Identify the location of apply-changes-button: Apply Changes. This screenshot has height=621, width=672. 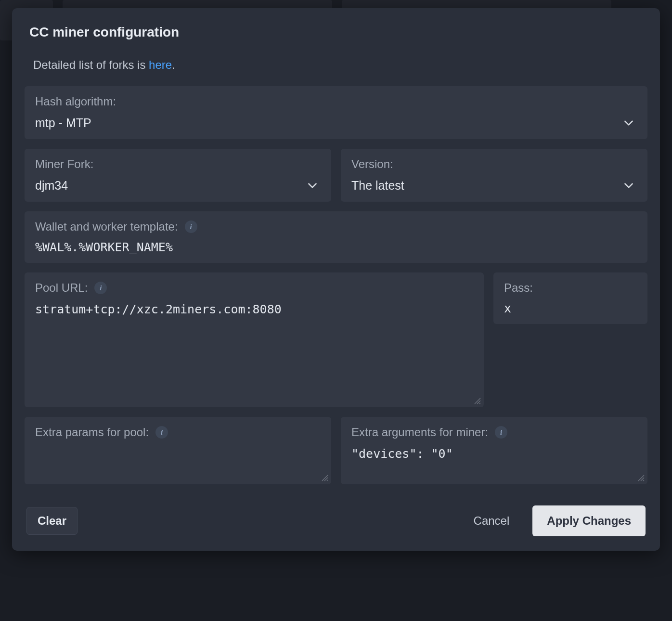
(589, 521).